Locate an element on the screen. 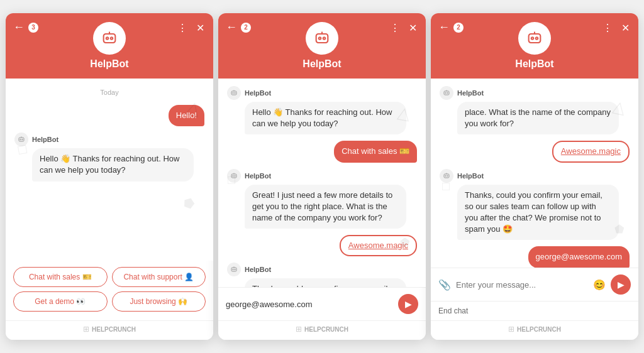  user-bubble-email: george@awesome.com is located at coordinates (579, 257).